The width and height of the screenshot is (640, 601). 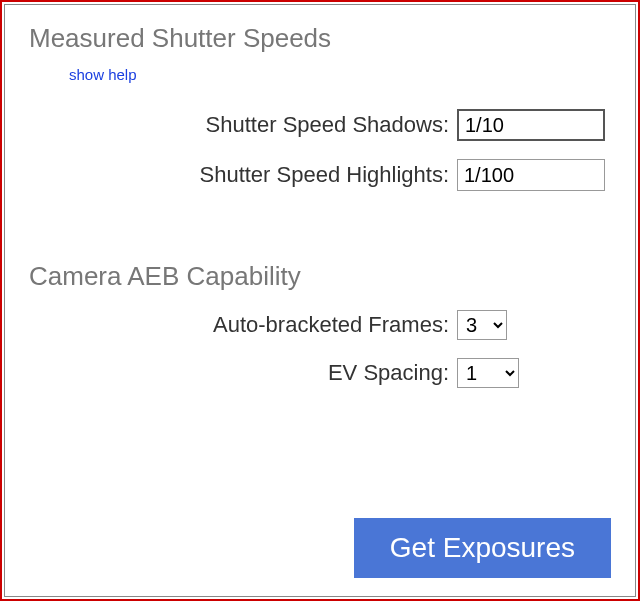 What do you see at coordinates (243, 175) in the screenshot?
I see `highlights-label: Shutter Speed Highlights:` at bounding box center [243, 175].